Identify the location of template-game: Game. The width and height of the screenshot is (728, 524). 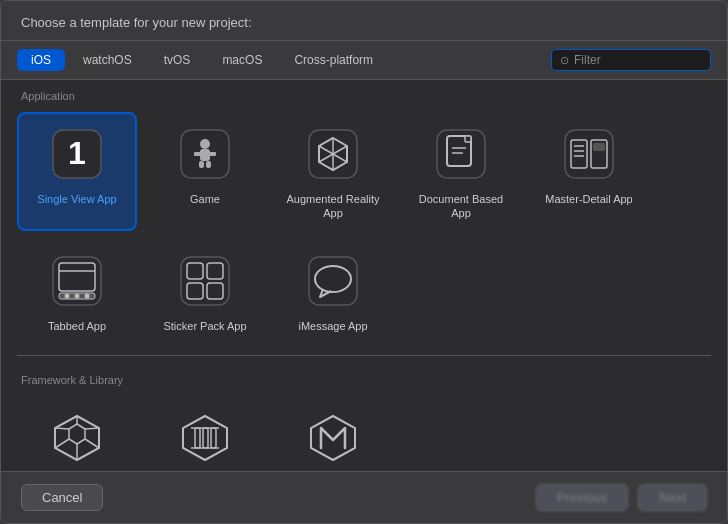
(205, 172).